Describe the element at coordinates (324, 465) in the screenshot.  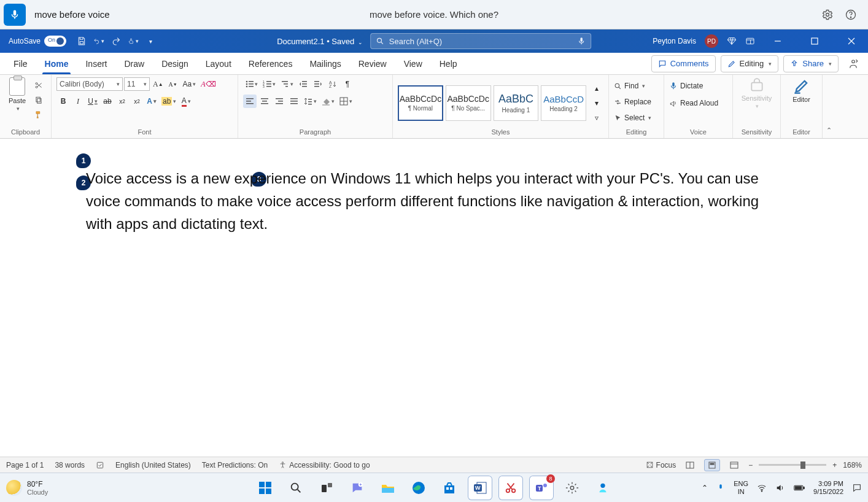
I see `status-accessibility: Accessibility: Good to go` at that location.